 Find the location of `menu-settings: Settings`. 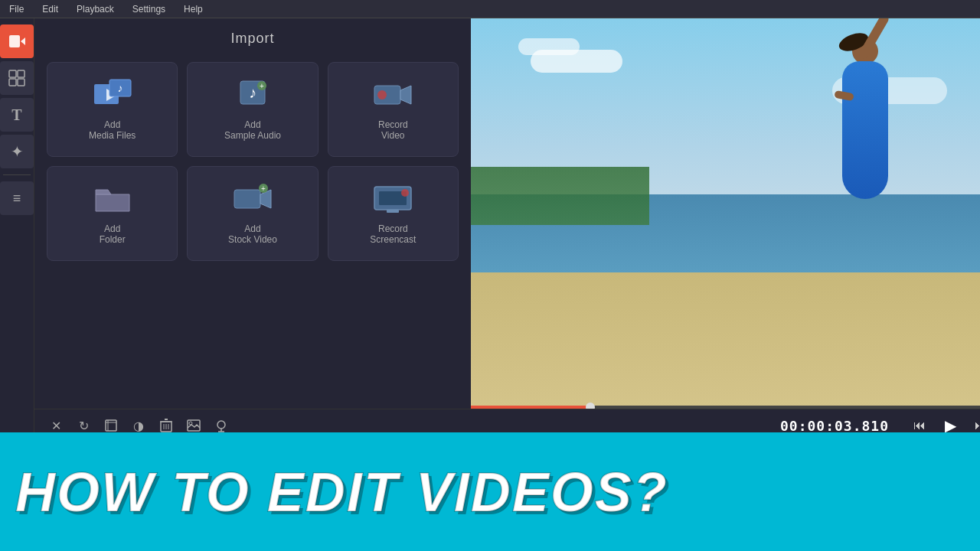

menu-settings: Settings is located at coordinates (149, 9).